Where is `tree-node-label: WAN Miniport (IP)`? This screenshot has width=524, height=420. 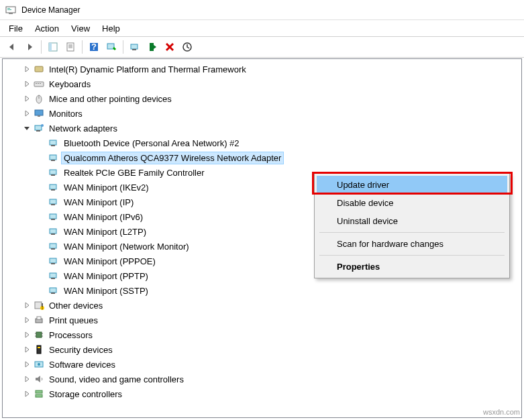
tree-node-label: WAN Miniport (IP) is located at coordinates (99, 203).